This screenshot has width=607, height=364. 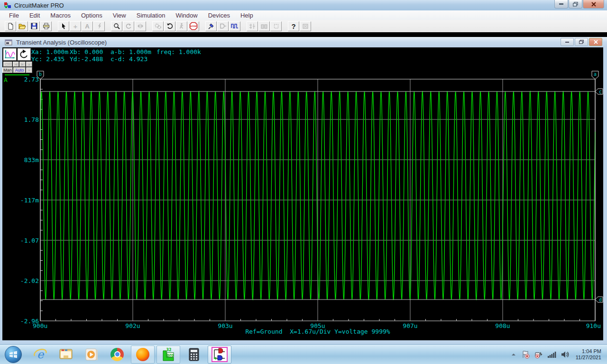 I want to click on delete-tool-button, so click(x=99, y=27).